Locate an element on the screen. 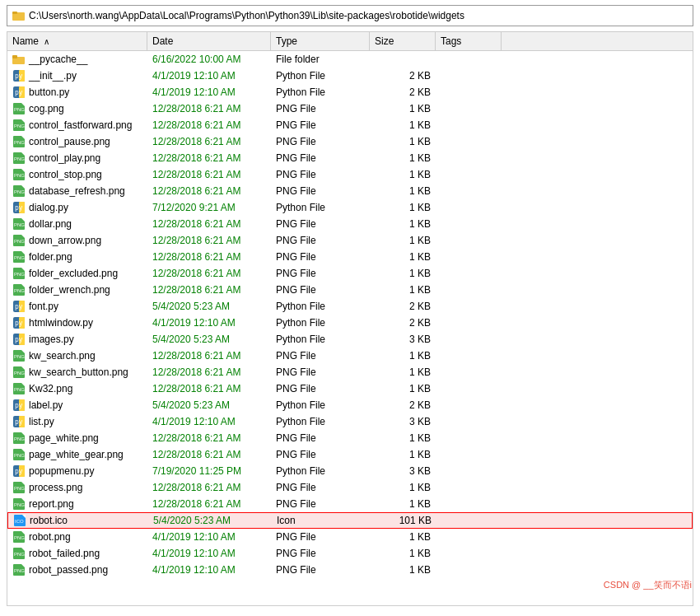 The width and height of the screenshot is (700, 616). address-bar: C:\Users\north.wang\AppData\Local\Progra… is located at coordinates (350, 16).